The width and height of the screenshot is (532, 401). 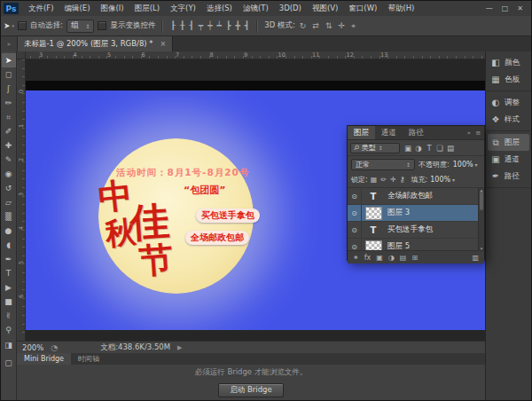 I want to click on link-layers-icon: ⚭, so click(x=356, y=257).